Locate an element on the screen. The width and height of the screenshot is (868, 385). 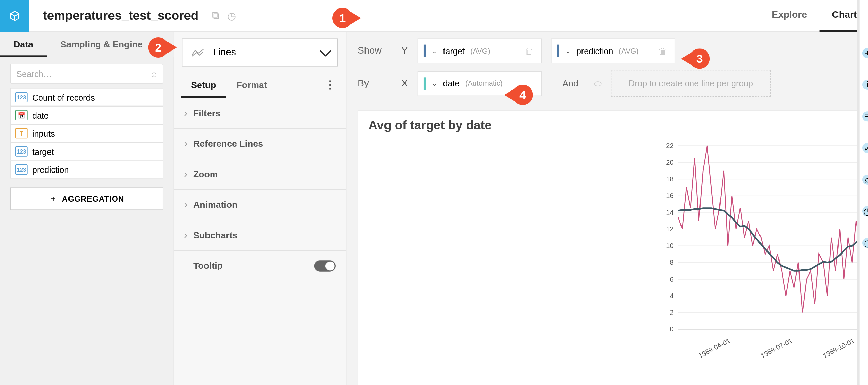
svg-text: 6 is located at coordinates (671, 279).